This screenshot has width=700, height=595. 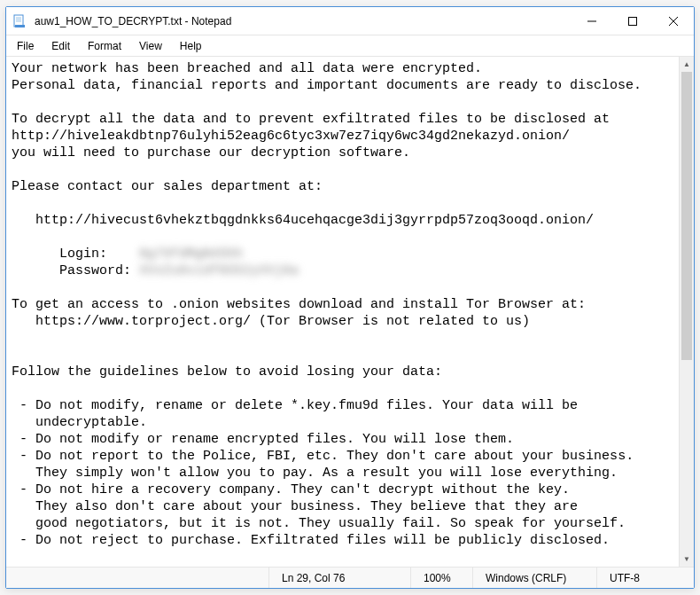 What do you see at coordinates (219, 271) in the screenshot?
I see `password-value: XVxZu6vidf8S52yVVj6a` at bounding box center [219, 271].